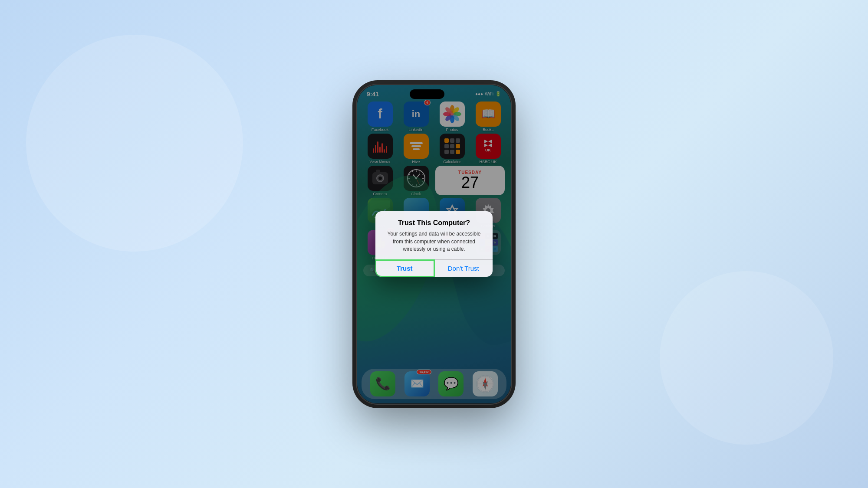 The height and width of the screenshot is (488, 868). What do you see at coordinates (434, 242) in the screenshot?
I see `dialog-message: Your settings and data will be accessibl…` at bounding box center [434, 242].